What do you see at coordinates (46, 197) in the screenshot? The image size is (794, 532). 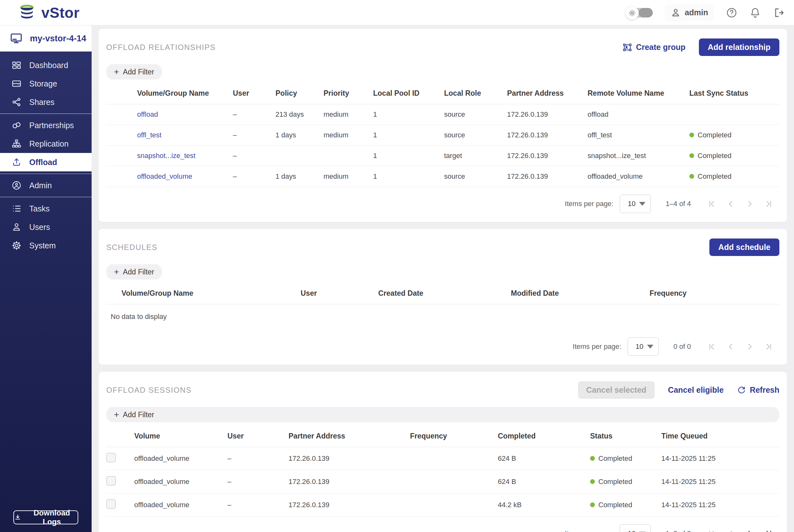 I see `sidebar-divider` at bounding box center [46, 197].